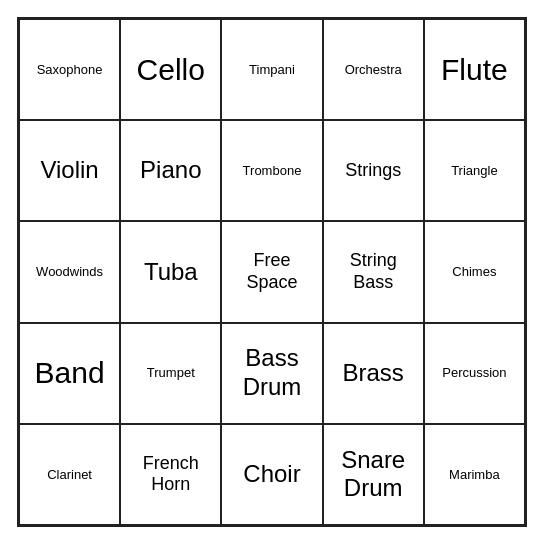  What do you see at coordinates (374, 374) in the screenshot?
I see `bingo-cell-18: Brass` at bounding box center [374, 374].